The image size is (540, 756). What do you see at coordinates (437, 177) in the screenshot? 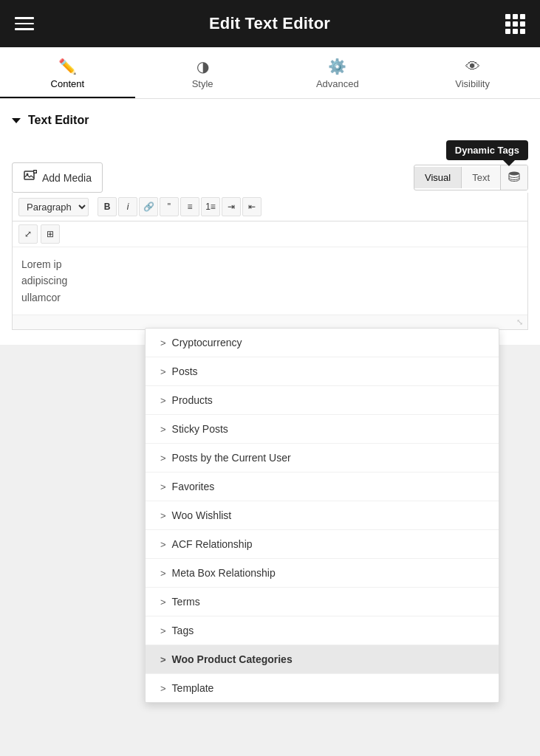
I see `visual-tab: Visual` at bounding box center [437, 177].